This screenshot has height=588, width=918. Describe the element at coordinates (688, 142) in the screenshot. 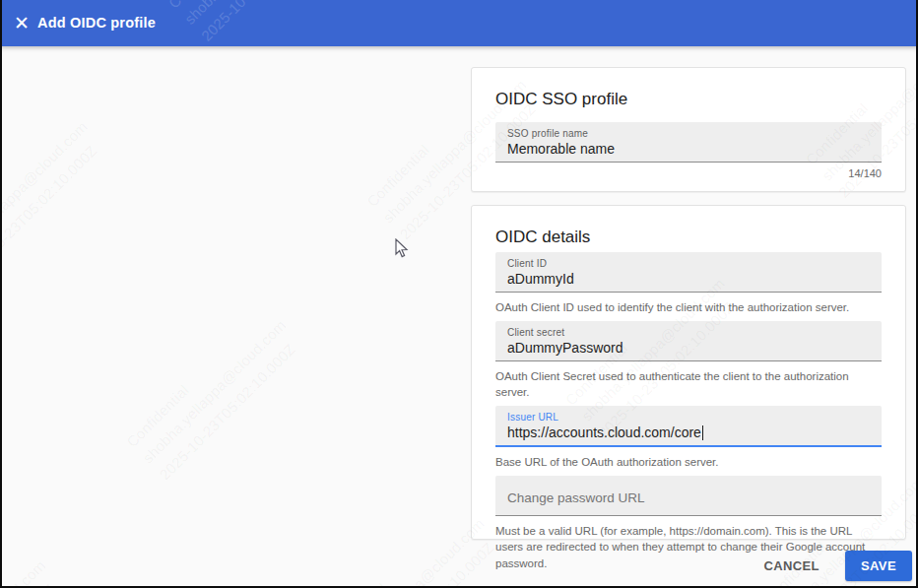

I see `sso-profile-name-field: SSO profile name Memorable name` at that location.